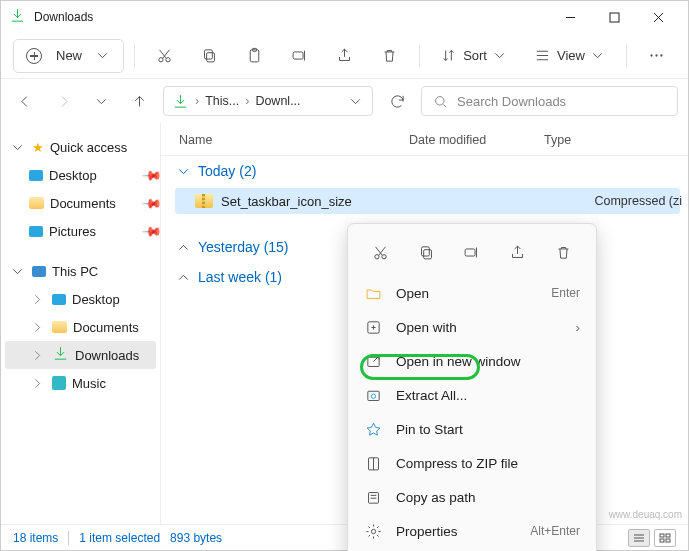  Describe the element at coordinates (75, 272) in the screenshot. I see `sidebar-label: This PC` at that location.